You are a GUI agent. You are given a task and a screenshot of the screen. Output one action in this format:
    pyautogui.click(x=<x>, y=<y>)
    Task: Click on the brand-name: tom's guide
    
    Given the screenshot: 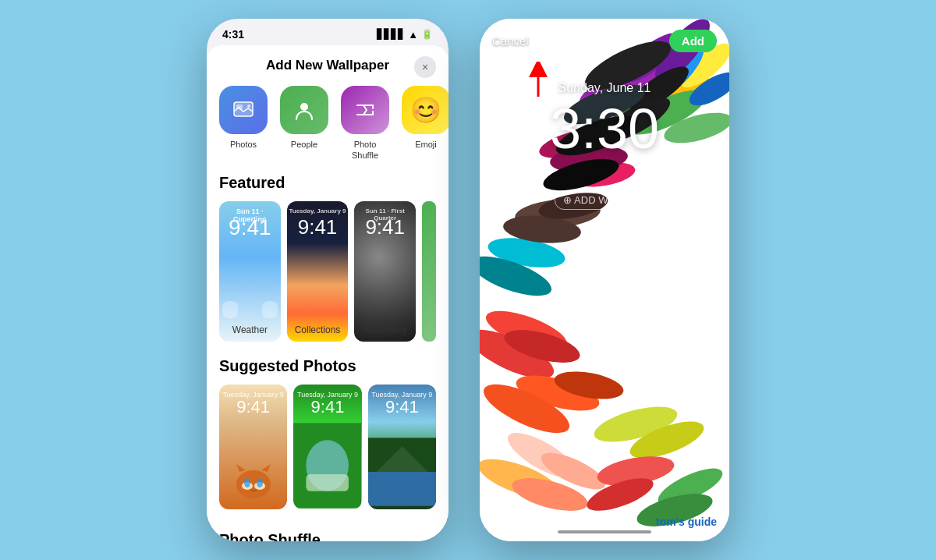 What is the action you would take?
    pyautogui.click(x=686, y=522)
    